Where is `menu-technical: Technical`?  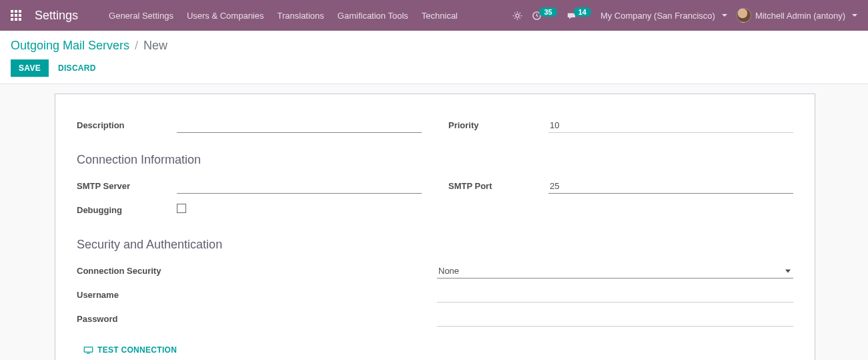
menu-technical: Technical is located at coordinates (440, 16).